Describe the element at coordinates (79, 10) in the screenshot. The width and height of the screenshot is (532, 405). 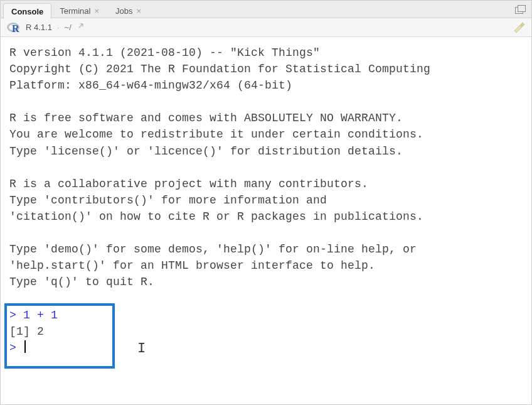
I see `tab-terminal: Terminal ×` at that location.